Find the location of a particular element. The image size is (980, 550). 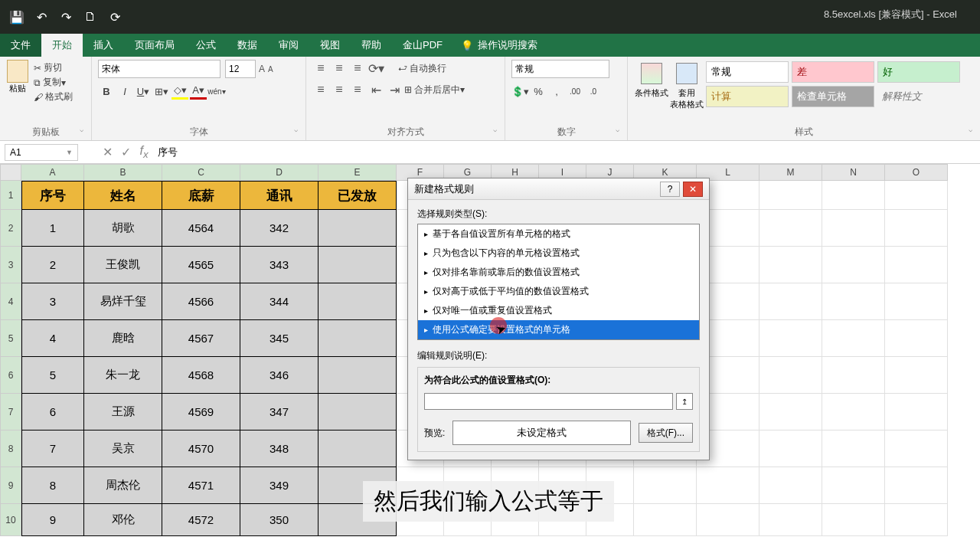

font-name-select is located at coordinates (159, 69).